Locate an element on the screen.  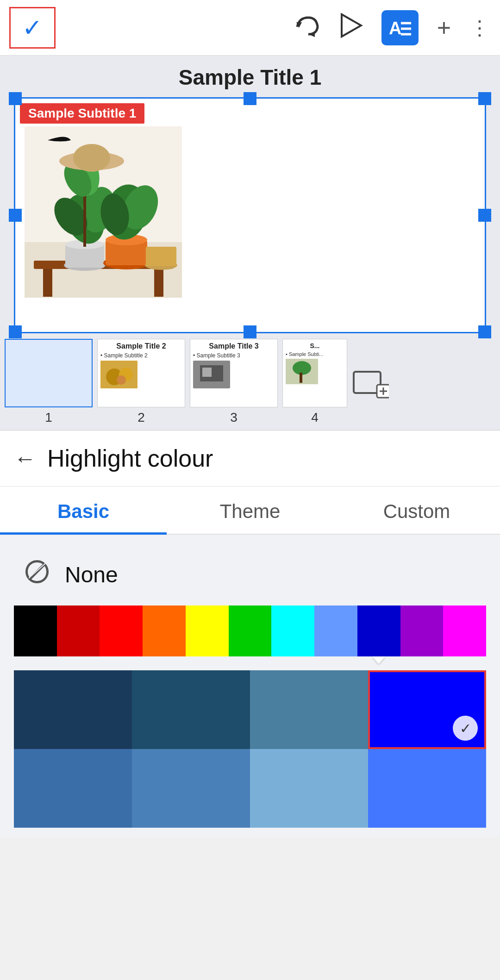
tabs-row: Basic Theme Custom is located at coordinates (250, 511).